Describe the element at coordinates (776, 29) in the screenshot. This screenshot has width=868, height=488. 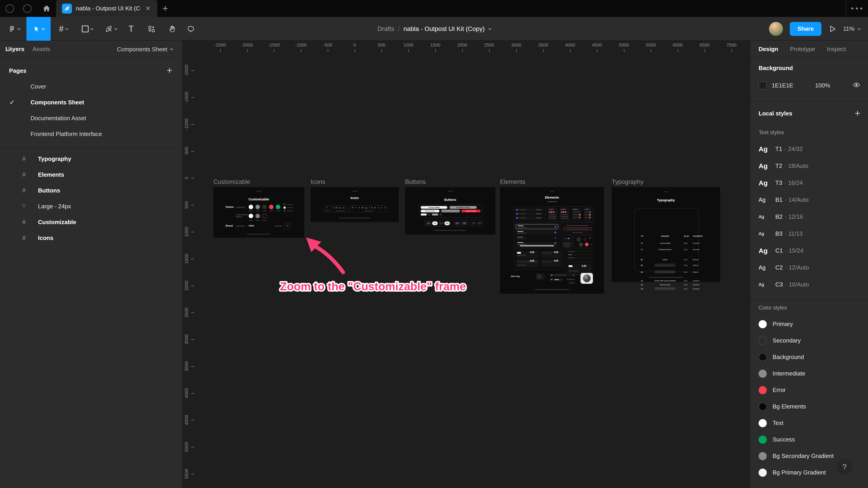
I see `user-avatar` at that location.